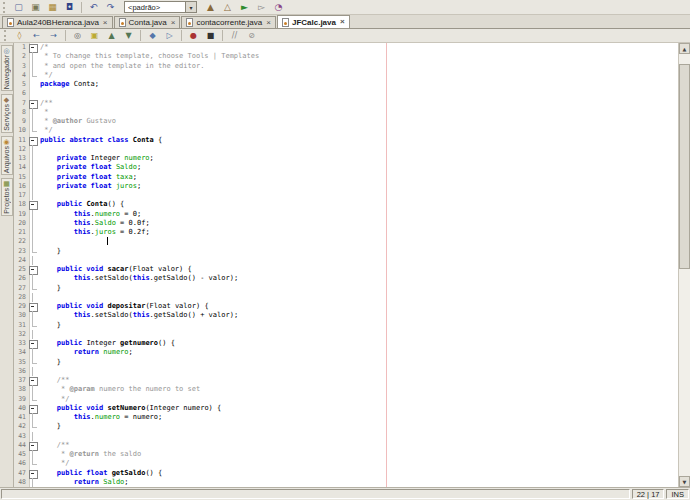 This screenshot has width=690, height=500. I want to click on code-line: 14 private float Saldo;, so click(346, 168).